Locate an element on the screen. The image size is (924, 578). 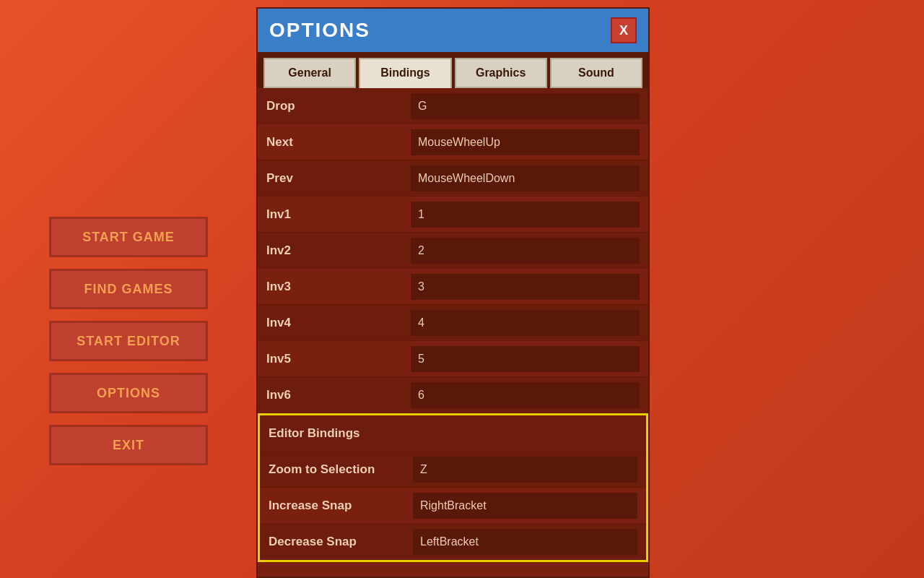
editor-binding-label: Decrease Snap is located at coordinates (341, 542).